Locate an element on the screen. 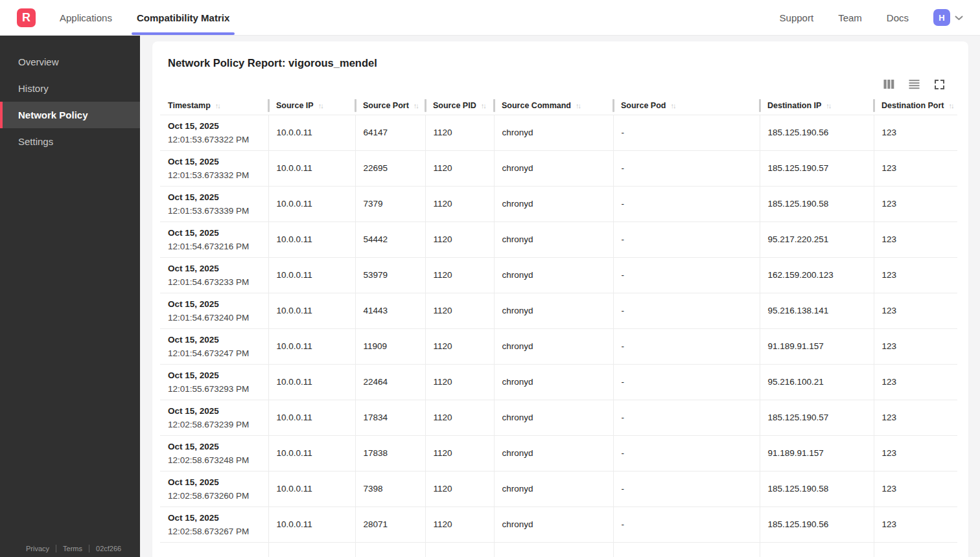 This screenshot has height=557, width=980. table-row: Oct 15, 2025 12:01:53.673339 PM 10.0.0.1… is located at coordinates (559, 203).